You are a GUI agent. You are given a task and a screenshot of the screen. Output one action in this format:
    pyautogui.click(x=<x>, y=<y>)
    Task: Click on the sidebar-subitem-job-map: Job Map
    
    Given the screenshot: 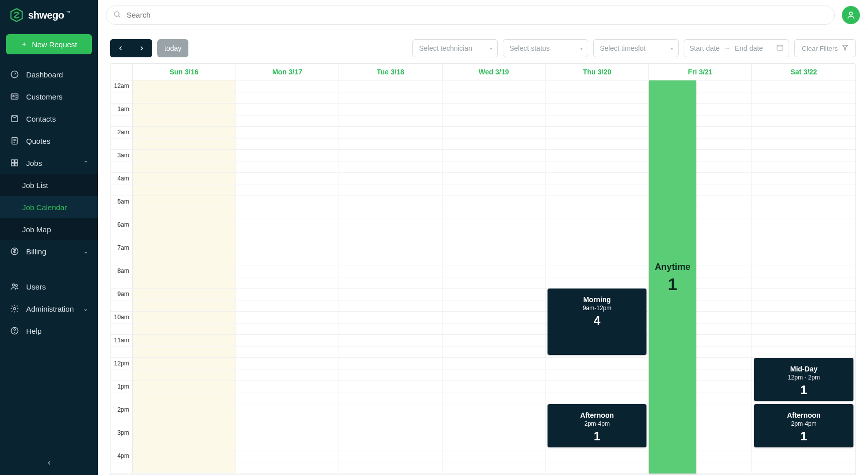 What is the action you would take?
    pyautogui.click(x=49, y=229)
    